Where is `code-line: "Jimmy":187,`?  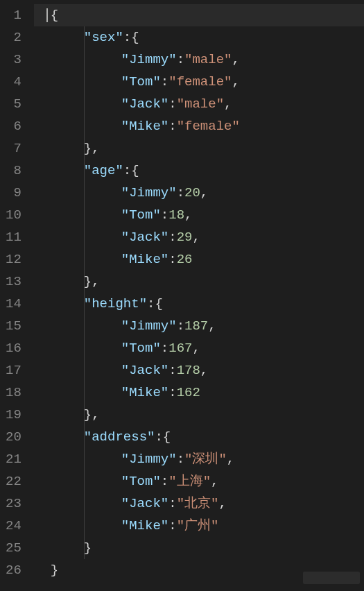 code-line: "Jimmy":187, is located at coordinates (199, 326).